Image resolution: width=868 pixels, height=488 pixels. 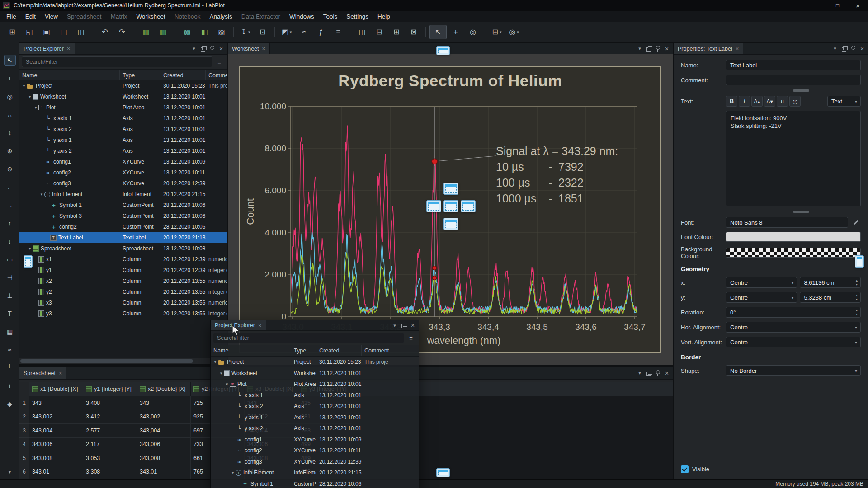 What do you see at coordinates (10, 97) in the screenshot?
I see `zoom-select-tool-button: ◎` at bounding box center [10, 97].